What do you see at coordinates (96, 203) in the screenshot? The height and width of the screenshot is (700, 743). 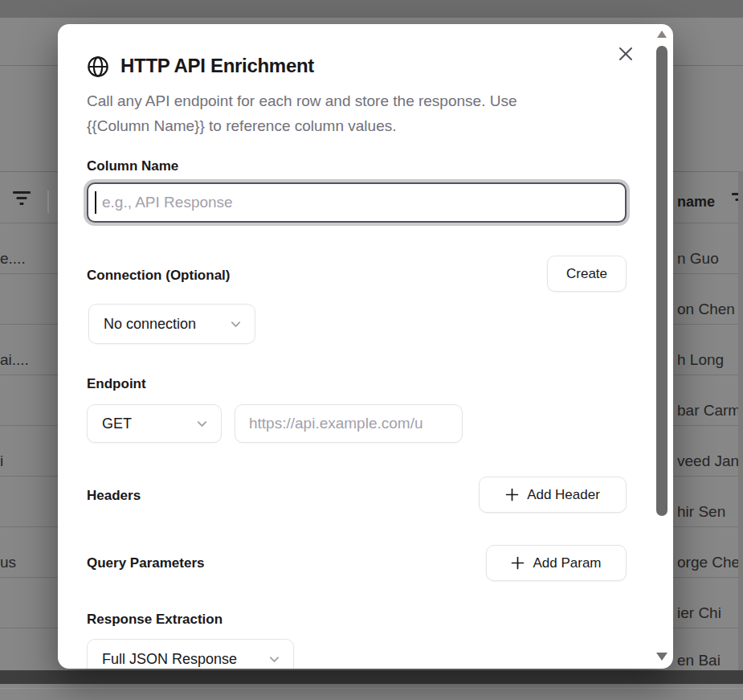 I see `text-cursor` at bounding box center [96, 203].